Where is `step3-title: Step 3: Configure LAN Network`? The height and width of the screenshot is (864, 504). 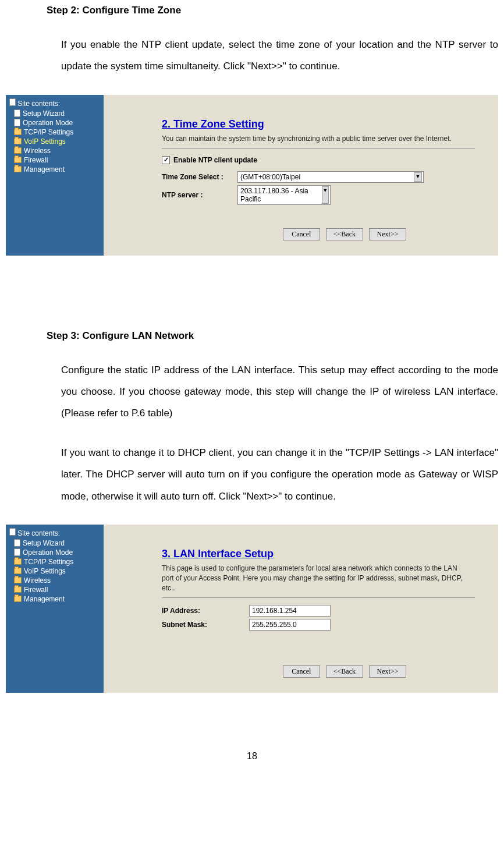 step3-title: Step 3: Configure LAN Network is located at coordinates (272, 336).